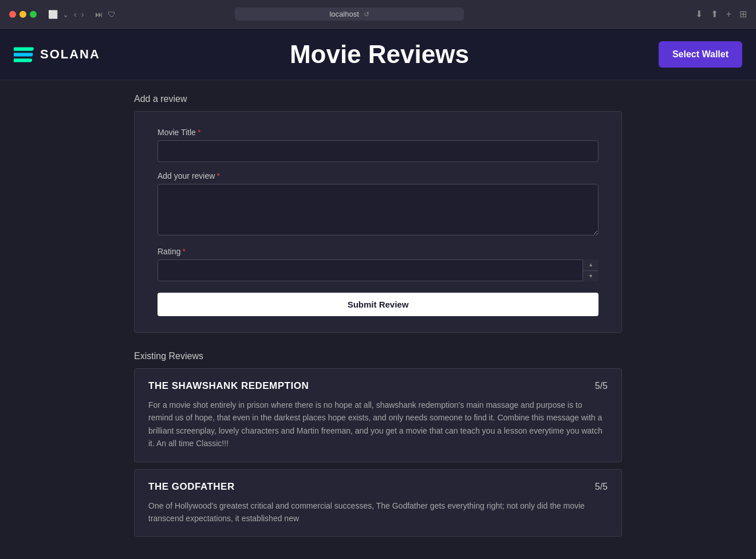  What do you see at coordinates (378, 415) in the screenshot?
I see `review-card-0: THE SHAWSHANK REDEMPTION 5/5 For a movie…` at bounding box center [378, 415].